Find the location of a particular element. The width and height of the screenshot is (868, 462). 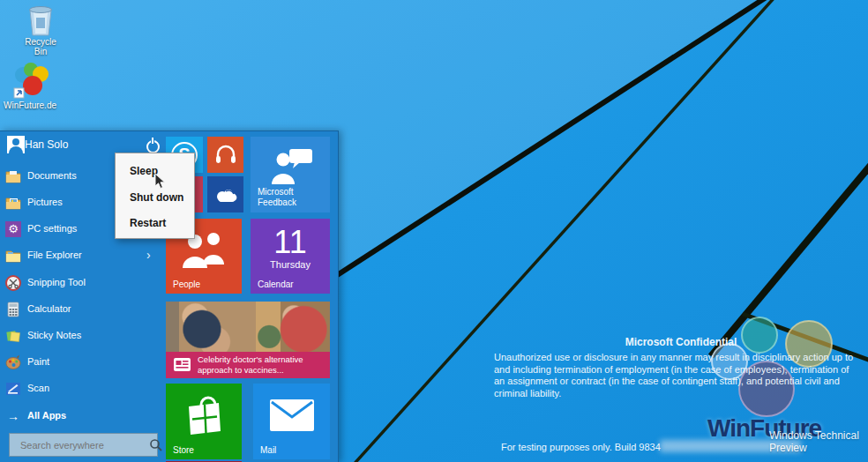

user-name: Han Solo is located at coordinates (46, 145).